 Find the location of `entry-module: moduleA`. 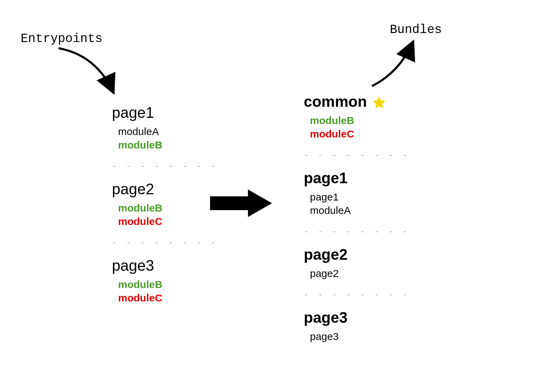

entry-module: moduleA is located at coordinates (168, 132).